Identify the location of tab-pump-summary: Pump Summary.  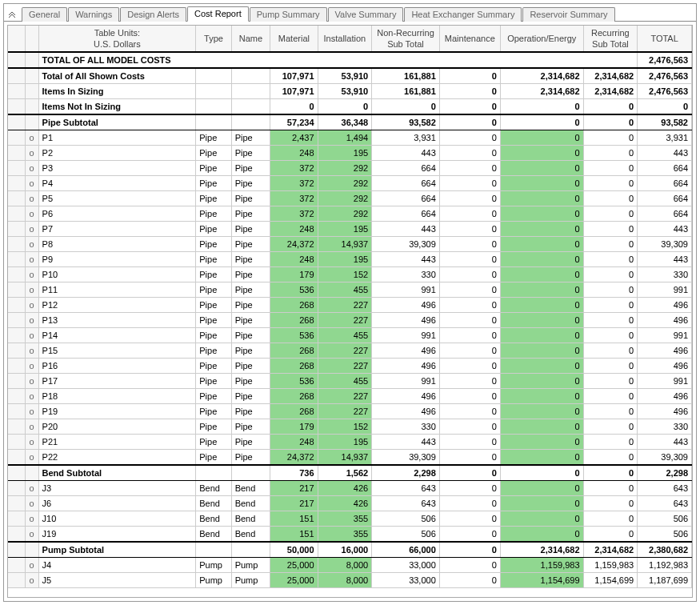
(288, 14).